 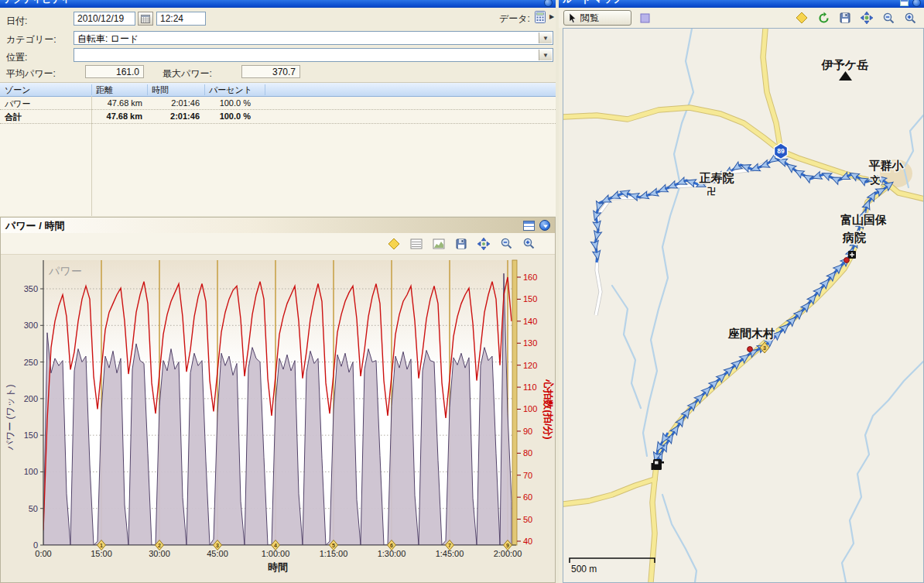 What do you see at coordinates (741, 18) in the screenshot?
I see `map-toolbar: 閲覧` at bounding box center [741, 18].